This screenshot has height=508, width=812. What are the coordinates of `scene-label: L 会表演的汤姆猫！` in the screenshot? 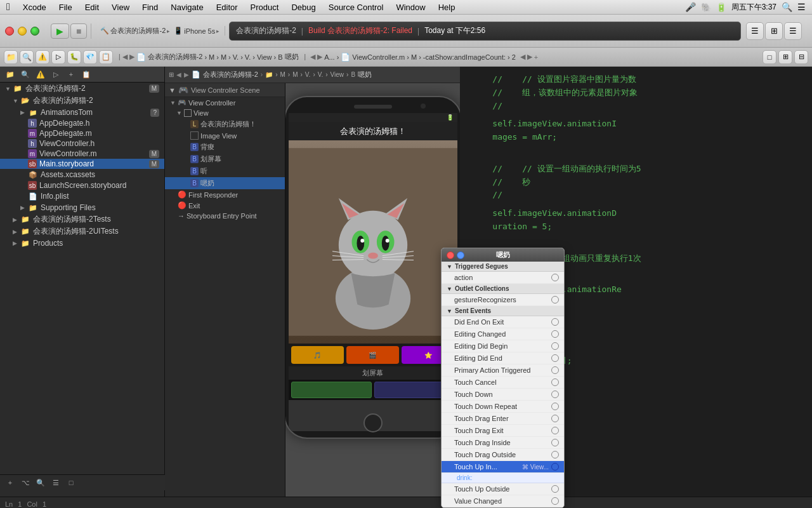 It's located at (225, 124).